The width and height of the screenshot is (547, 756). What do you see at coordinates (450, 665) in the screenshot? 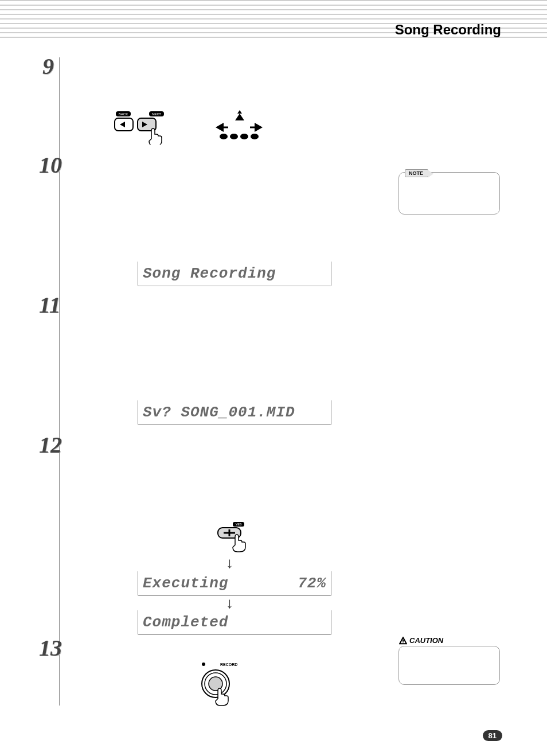
I see `caution-callout: CAUTION` at bounding box center [450, 665].